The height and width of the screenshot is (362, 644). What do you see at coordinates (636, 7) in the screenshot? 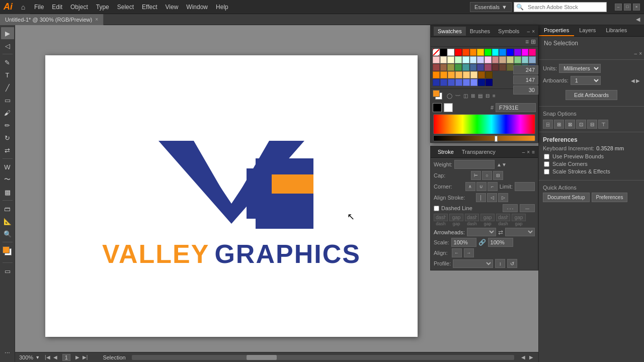
I see `close-button: ×` at bounding box center [636, 7].